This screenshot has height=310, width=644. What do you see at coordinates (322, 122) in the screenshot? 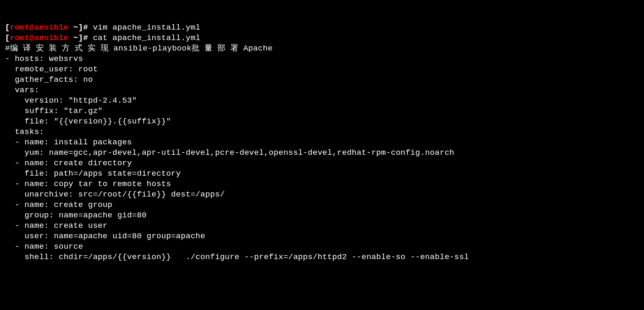
I see `file-line-file: file: "{{version}}.{{suffix}}"` at bounding box center [322, 122].